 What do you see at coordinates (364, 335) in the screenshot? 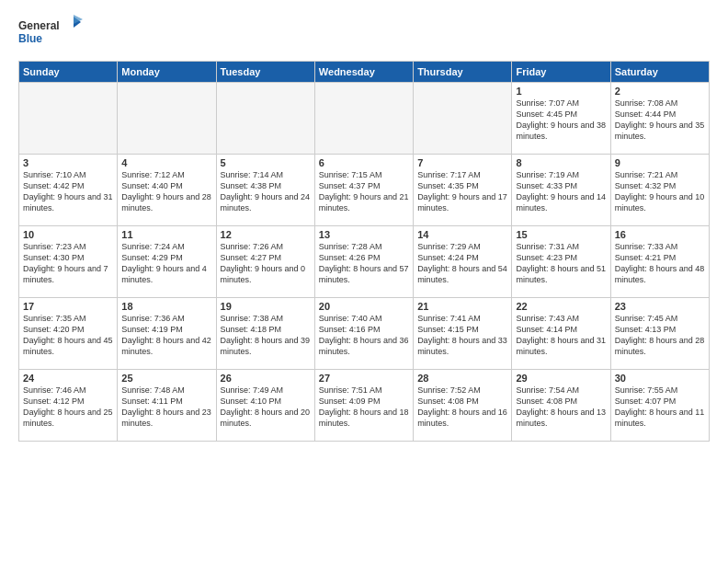
I see `day-info: Sunrise: 7:40 AM Sunset: 4:16 PM Dayligh…` at bounding box center [364, 335].